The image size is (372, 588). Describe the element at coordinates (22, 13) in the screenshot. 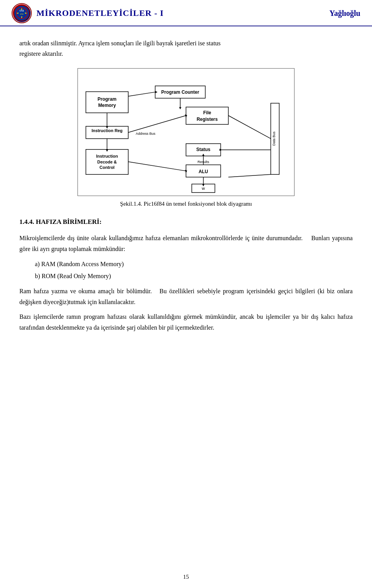

I see `university-logo: ÜNİ 1795` at that location.